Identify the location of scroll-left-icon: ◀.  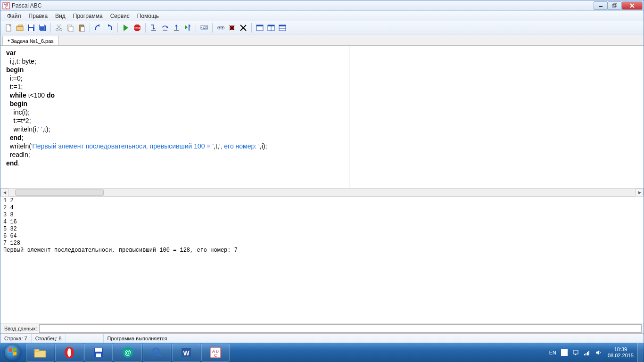
(5, 192).